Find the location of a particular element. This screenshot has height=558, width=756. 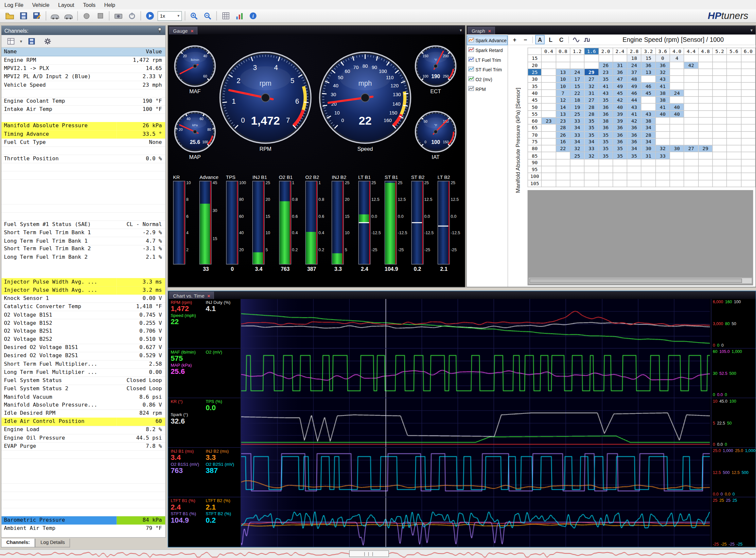

tab-log-details: Log Details is located at coordinates (53, 543).